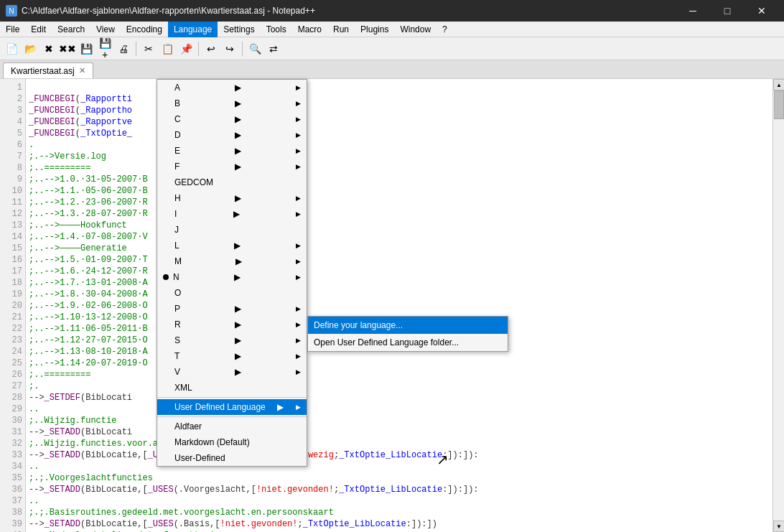 The height and width of the screenshot is (532, 784). Describe the element at coordinates (232, 372) in the screenshot. I see `lang-menu-v: V▶` at that location.